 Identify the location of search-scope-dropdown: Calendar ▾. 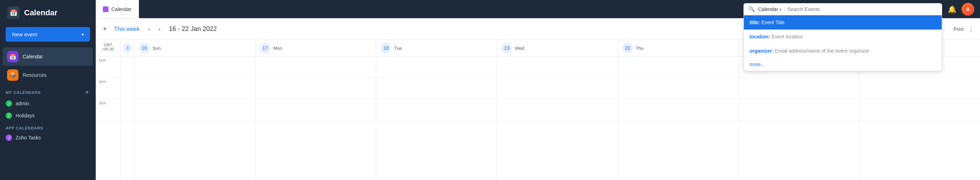
(770, 9).